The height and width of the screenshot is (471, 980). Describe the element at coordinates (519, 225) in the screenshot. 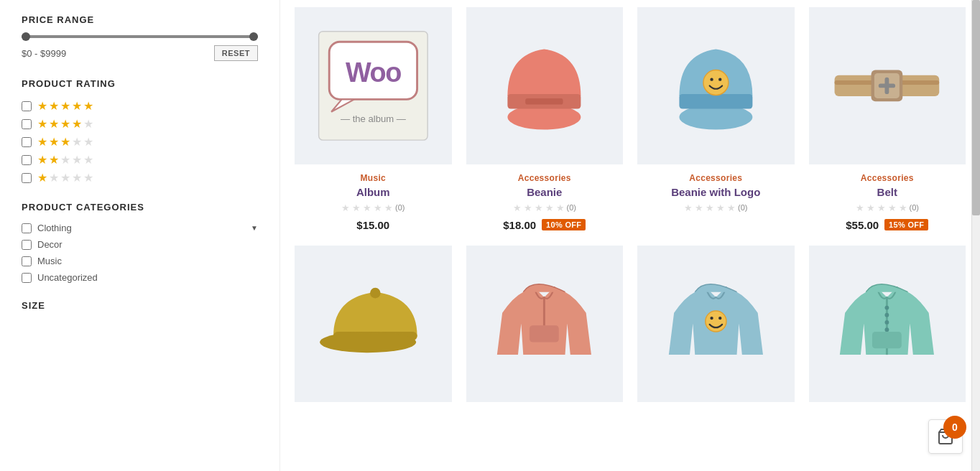

I see `product-price-beanie: $18.00` at that location.